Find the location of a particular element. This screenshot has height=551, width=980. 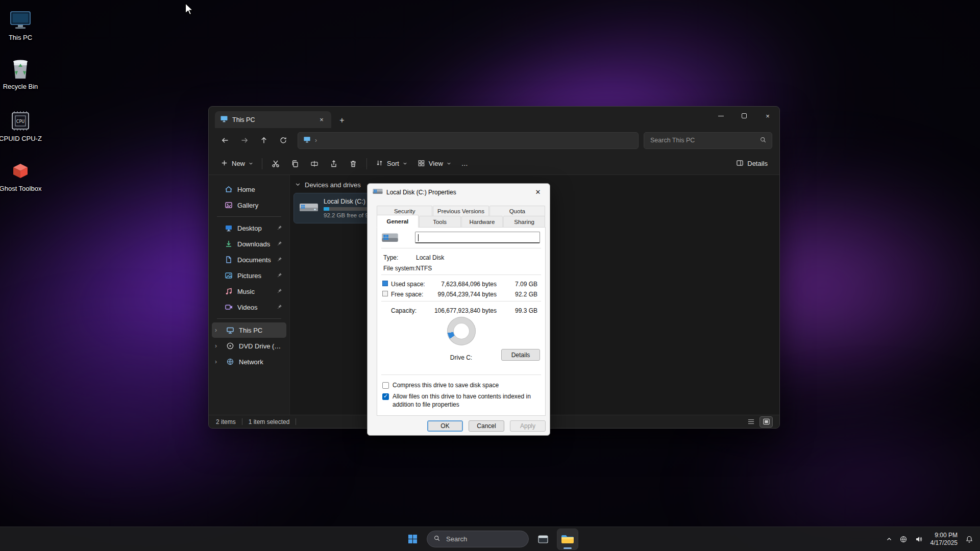

sidebar-separator is located at coordinates (249, 318).